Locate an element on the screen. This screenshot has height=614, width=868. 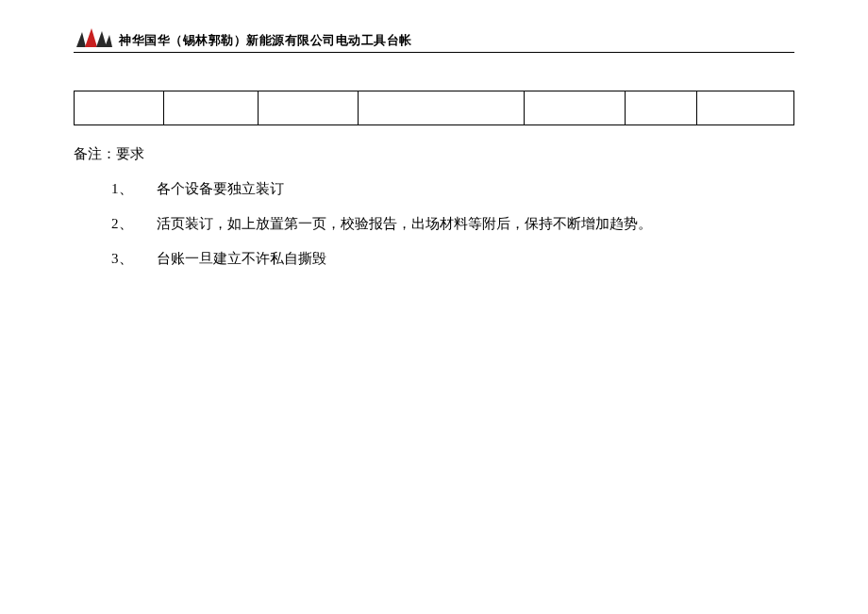
list-number: 3、 is located at coordinates (134, 258).